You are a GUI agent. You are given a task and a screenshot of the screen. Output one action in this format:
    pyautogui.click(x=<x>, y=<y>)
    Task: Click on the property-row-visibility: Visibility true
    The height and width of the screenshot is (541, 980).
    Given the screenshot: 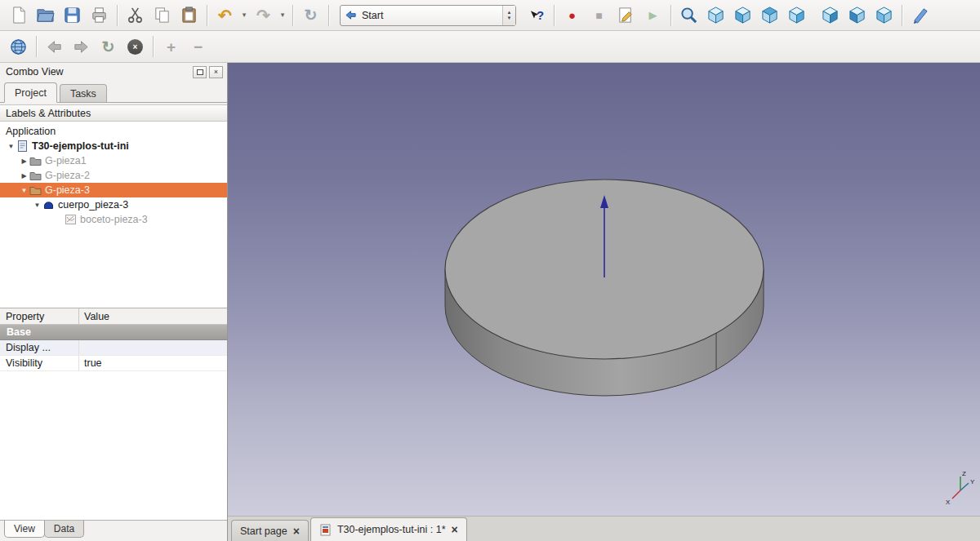 What is the action you would take?
    pyautogui.click(x=114, y=364)
    